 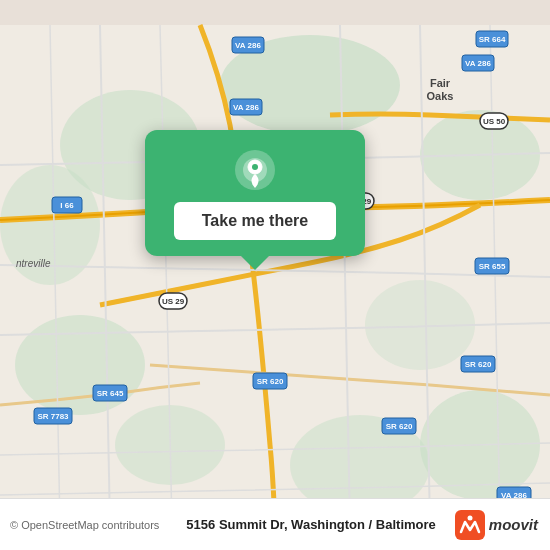 What do you see at coordinates (110, 394) in the screenshot?
I see `svg-text: SR 645` at bounding box center [110, 394].